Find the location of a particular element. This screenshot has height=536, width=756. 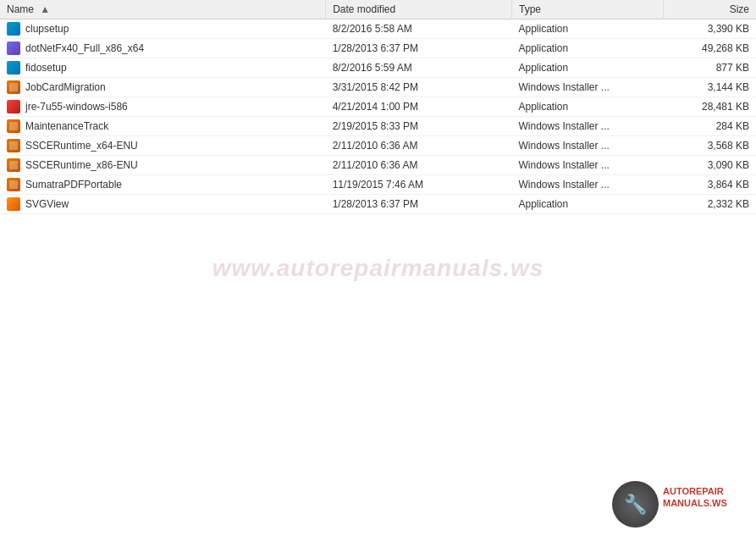

file-name-cell: JobCardMigration is located at coordinates (163, 88).